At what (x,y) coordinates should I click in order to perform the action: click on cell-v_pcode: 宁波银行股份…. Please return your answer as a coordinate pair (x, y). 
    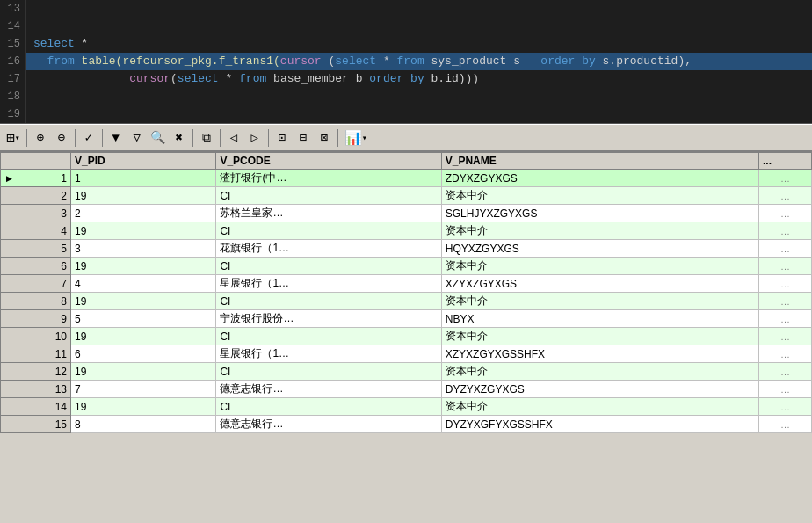
    Looking at the image, I should click on (329, 319).